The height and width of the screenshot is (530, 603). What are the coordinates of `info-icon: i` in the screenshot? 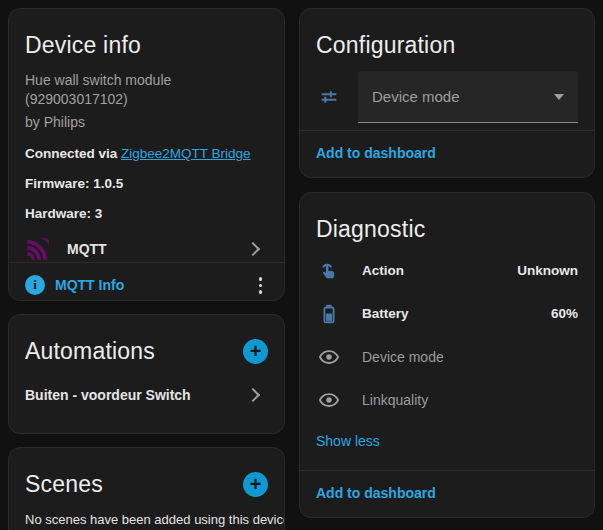 It's located at (35, 285).